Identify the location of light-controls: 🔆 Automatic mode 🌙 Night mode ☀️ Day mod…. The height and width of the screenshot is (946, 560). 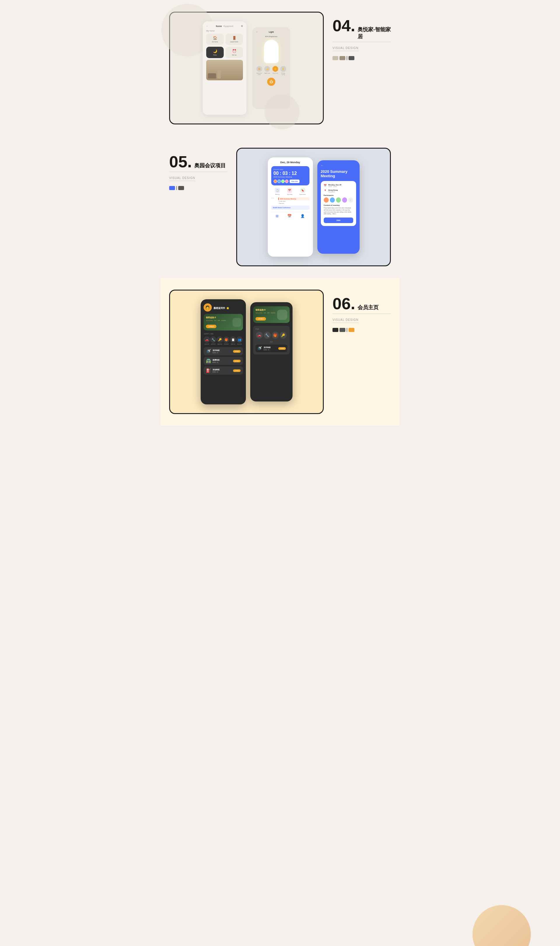
(271, 71).